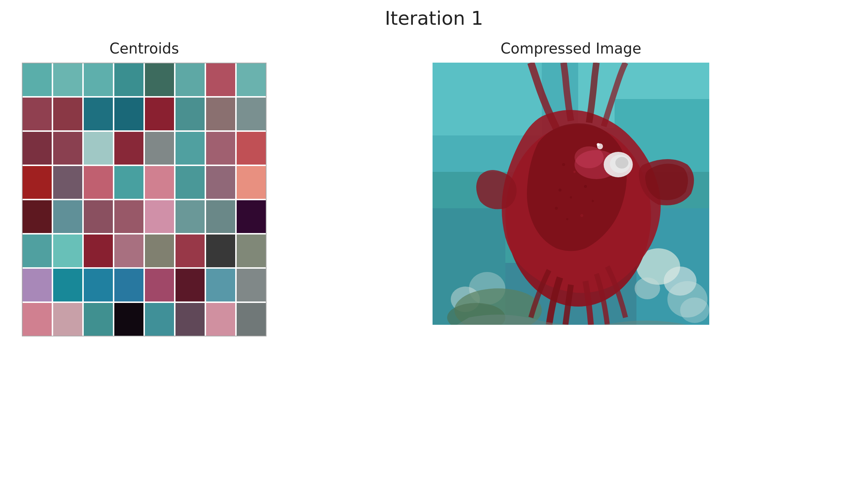  I want to click on centroids-label: Centroids, so click(144, 48).